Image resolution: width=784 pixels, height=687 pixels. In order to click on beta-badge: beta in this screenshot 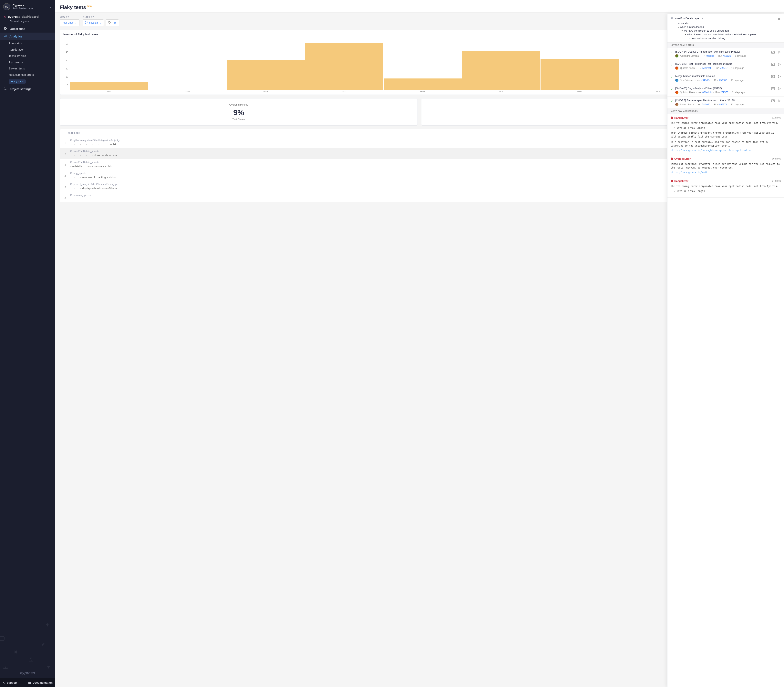, I will do `click(89, 6)`.